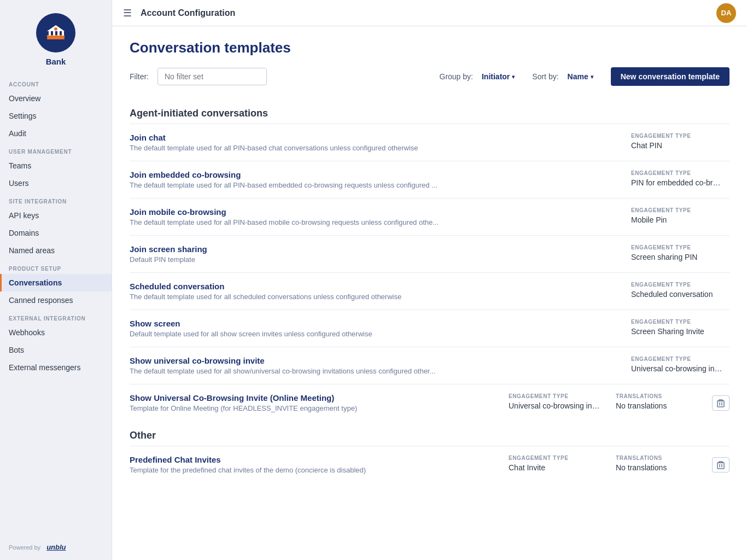 This screenshot has width=747, height=560. I want to click on engagement-type-value: Screen sharing PIN, so click(680, 257).